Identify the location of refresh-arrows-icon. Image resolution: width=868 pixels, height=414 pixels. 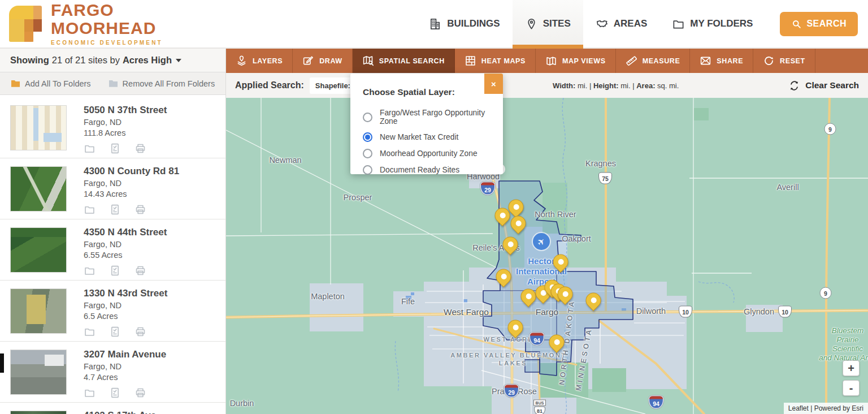
(795, 86).